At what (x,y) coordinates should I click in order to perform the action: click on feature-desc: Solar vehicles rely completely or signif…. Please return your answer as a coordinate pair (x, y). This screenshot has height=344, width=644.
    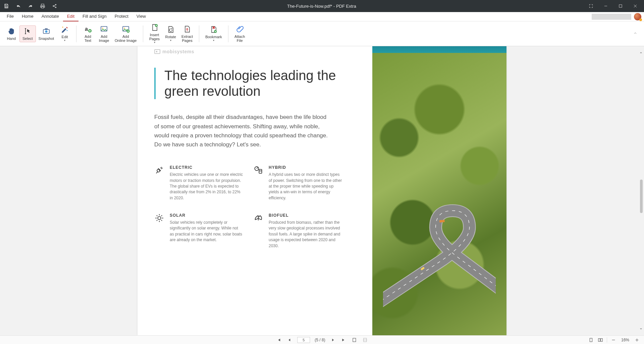
    Looking at the image, I should click on (207, 231).